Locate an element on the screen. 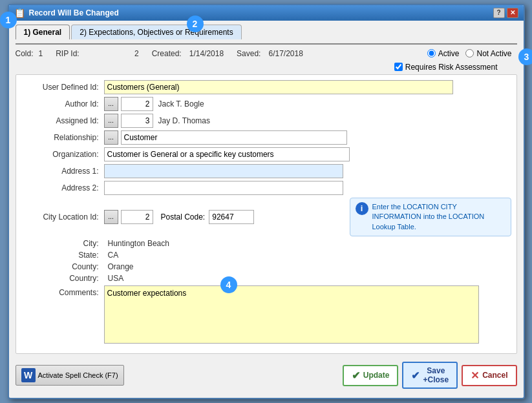 The image size is (532, 403). assigned-id-browse-button: ... is located at coordinates (111, 121).